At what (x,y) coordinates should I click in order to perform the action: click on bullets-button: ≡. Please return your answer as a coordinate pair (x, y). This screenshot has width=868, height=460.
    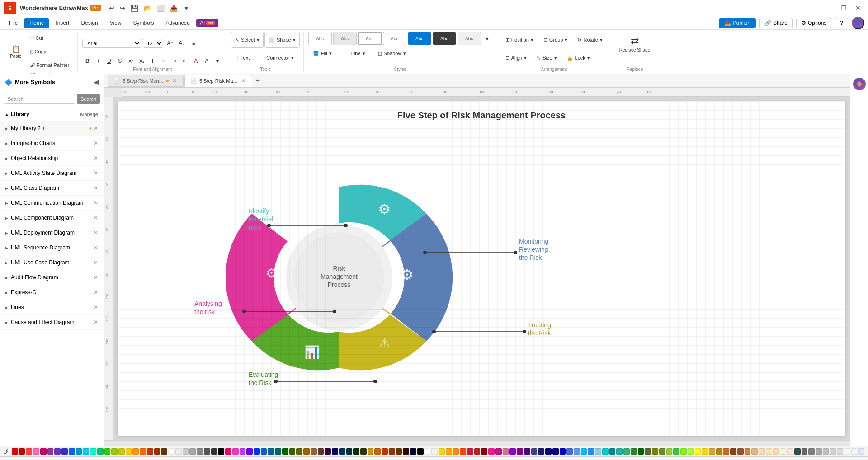
    Looking at the image, I should click on (163, 61).